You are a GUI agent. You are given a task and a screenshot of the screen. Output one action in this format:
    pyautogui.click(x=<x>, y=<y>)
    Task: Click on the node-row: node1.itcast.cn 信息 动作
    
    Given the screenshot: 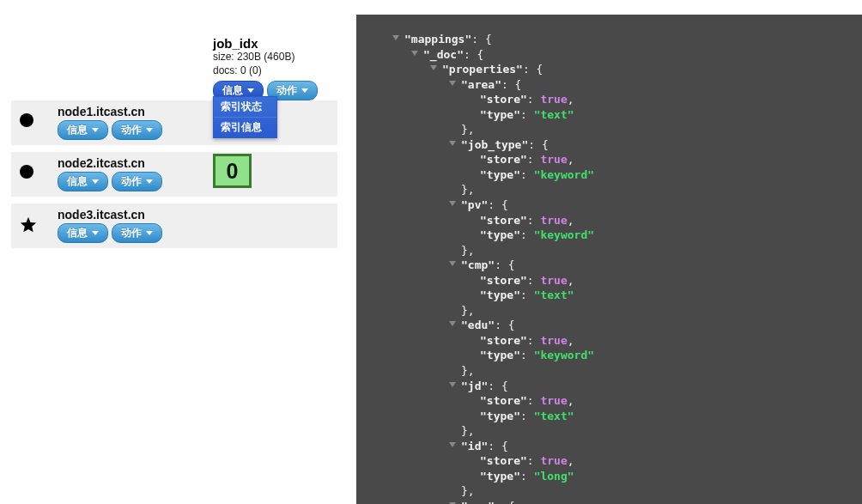 What is the action you would take?
    pyautogui.click(x=174, y=123)
    